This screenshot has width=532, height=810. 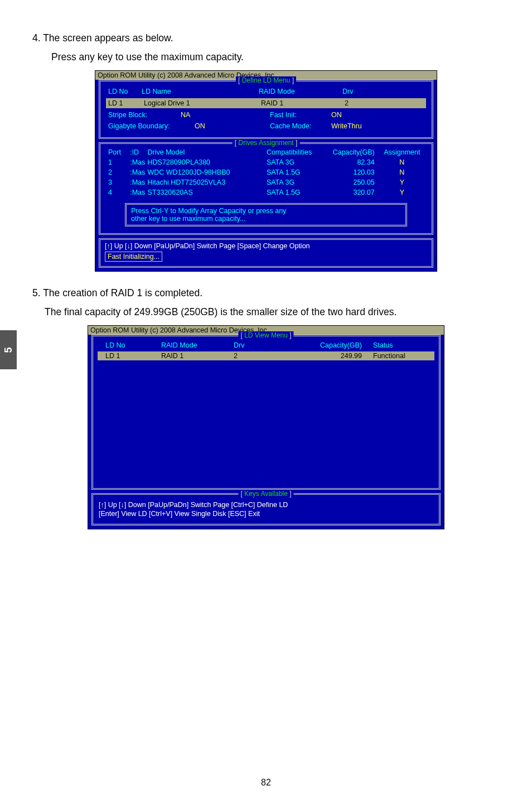 I want to click on keys-available-frame: Keys Available [↑] Up [↓] Down [PaUp/PaD…, so click(x=266, y=509).